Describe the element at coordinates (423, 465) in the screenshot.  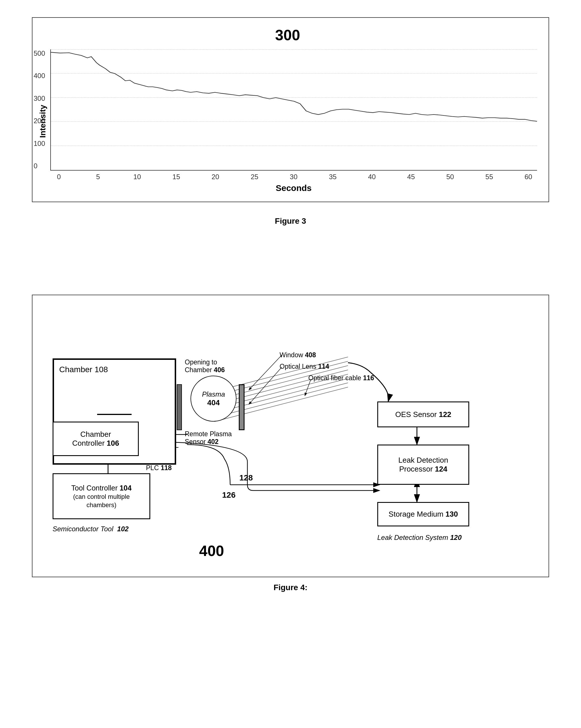
I see `leak-detection-box: Leak DetectionProcessor 124` at that location.